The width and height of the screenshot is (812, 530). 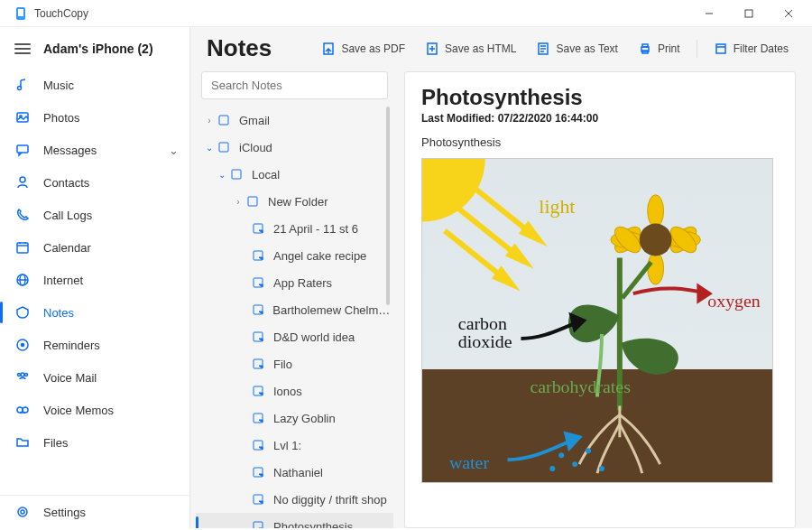 I want to click on svg-text: carbon, so click(x=483, y=323).